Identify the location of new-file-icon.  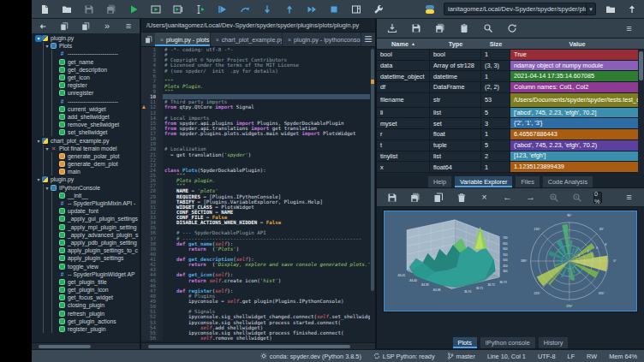
(45, 9).